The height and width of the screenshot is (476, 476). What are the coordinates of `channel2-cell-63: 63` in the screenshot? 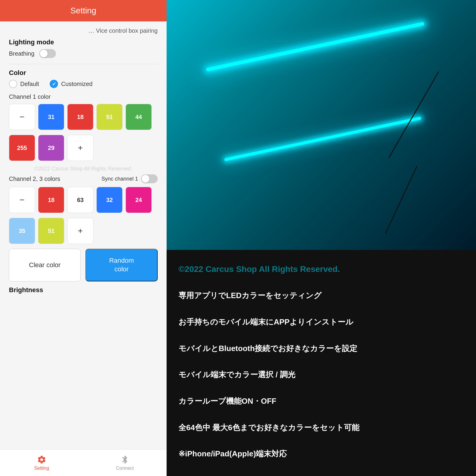 It's located at (80, 200).